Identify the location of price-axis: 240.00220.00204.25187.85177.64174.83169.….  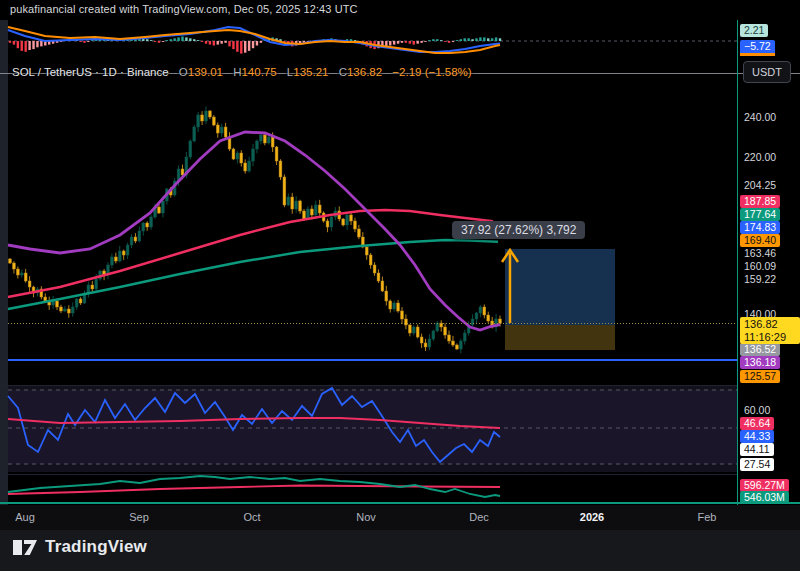
(768, 275).